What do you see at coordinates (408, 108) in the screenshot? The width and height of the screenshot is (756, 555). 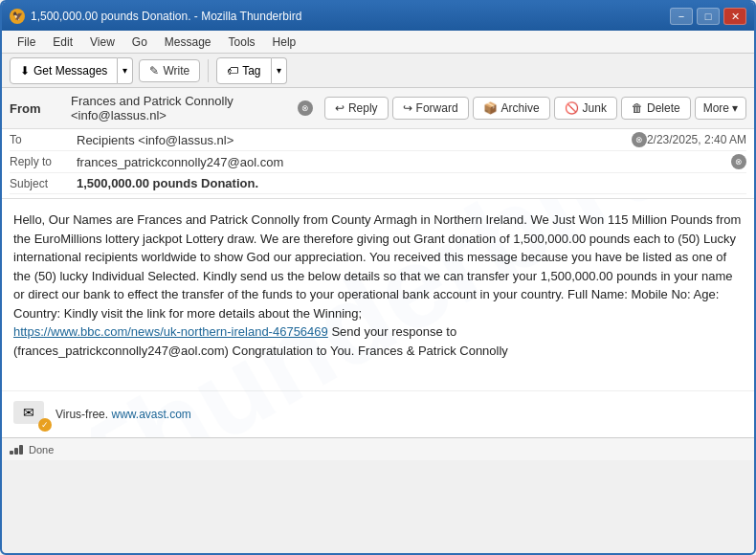 I see `forward-icon: ↪` at bounding box center [408, 108].